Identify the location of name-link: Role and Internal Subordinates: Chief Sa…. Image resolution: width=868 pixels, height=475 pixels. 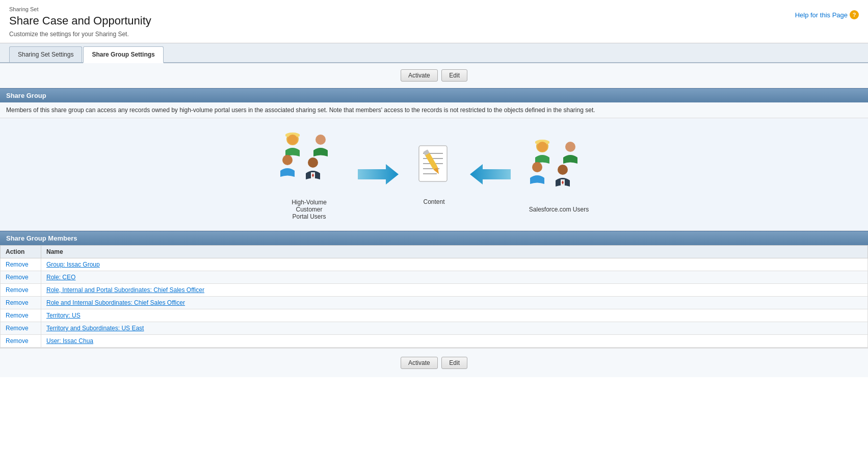
(116, 303).